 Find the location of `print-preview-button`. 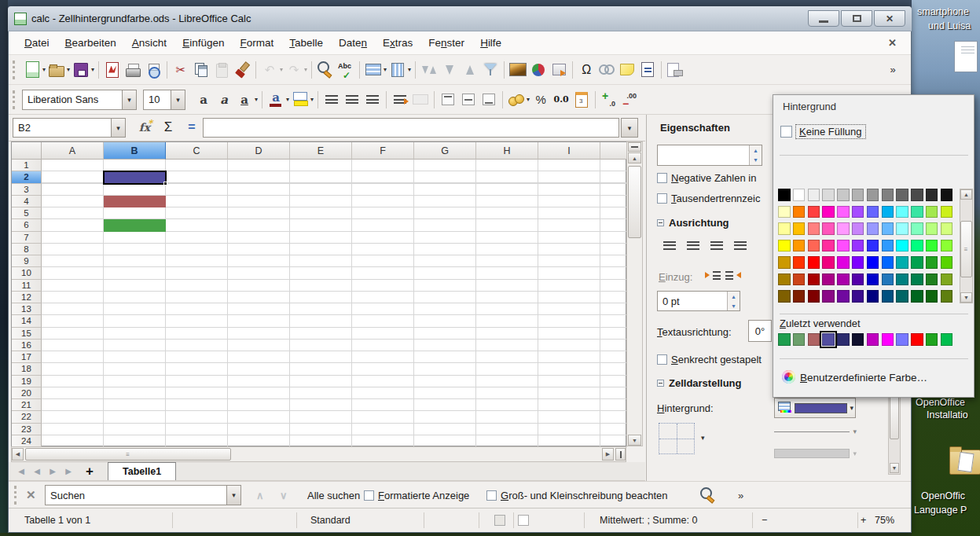

print-preview-button is located at coordinates (153, 70).